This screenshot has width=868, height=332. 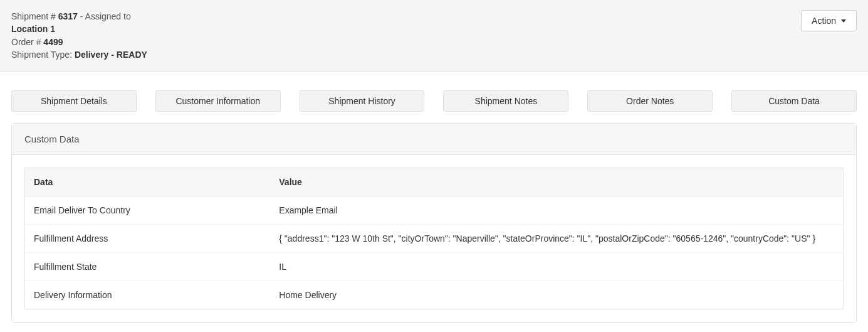 What do you see at coordinates (148, 211) in the screenshot?
I see `cell-data: Email Deliver To Country` at bounding box center [148, 211].